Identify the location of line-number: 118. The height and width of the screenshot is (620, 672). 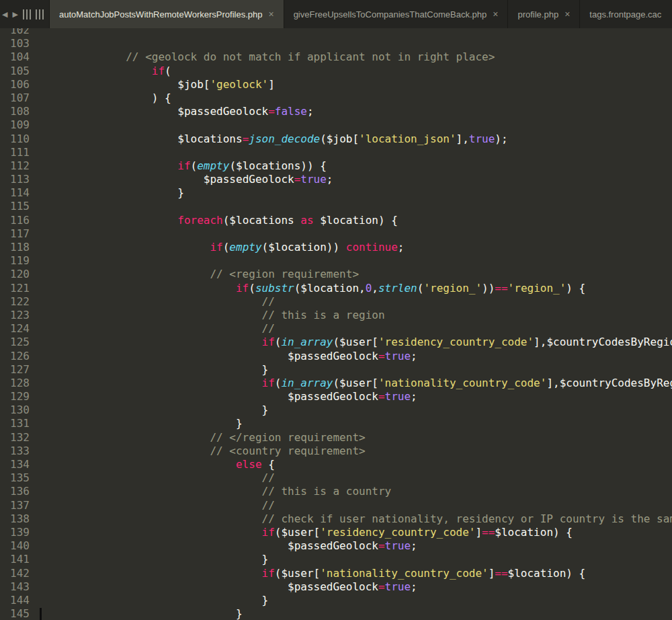
(15, 247).